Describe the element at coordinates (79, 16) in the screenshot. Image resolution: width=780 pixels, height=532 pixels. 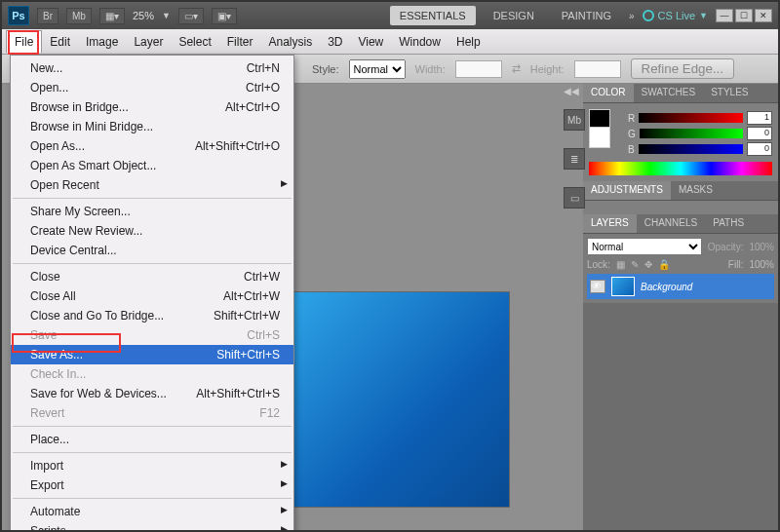
I see `minibridge-button: Mb` at that location.